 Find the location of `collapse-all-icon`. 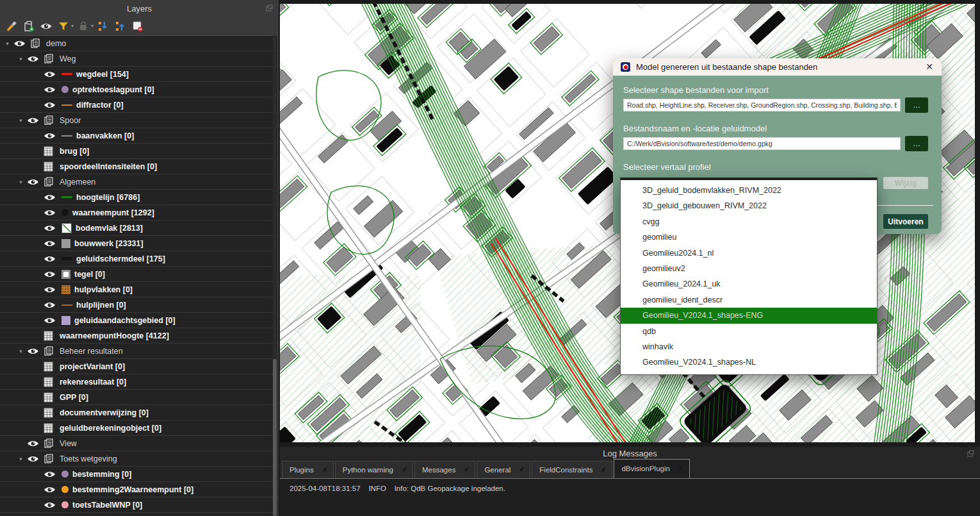

collapse-all-icon is located at coordinates (120, 26).